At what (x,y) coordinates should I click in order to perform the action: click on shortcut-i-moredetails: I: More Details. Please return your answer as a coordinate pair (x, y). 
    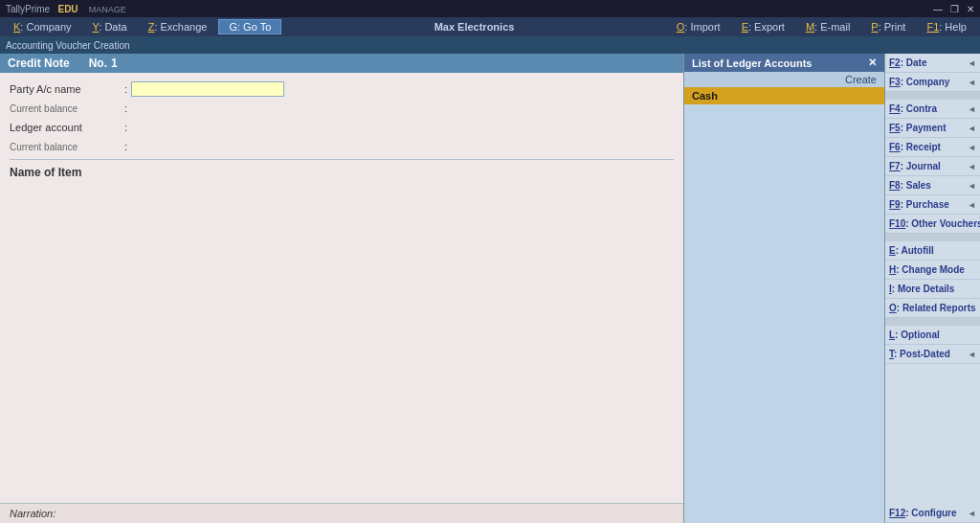
    Looking at the image, I should click on (932, 289).